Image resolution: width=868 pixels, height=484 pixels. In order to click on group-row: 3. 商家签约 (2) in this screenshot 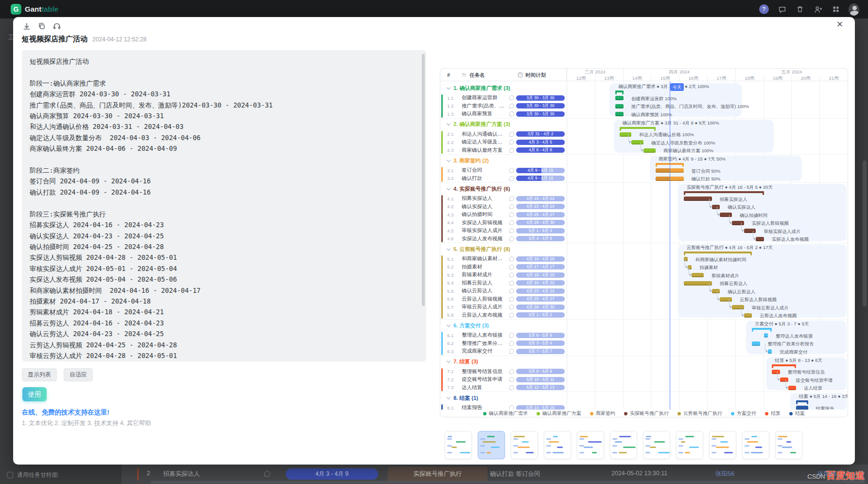, I will do `click(503, 161)`.